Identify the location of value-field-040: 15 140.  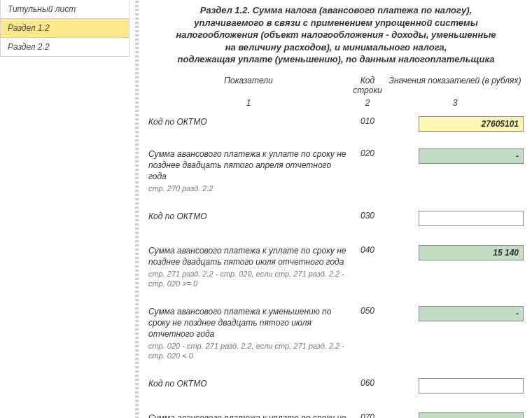
(471, 253).